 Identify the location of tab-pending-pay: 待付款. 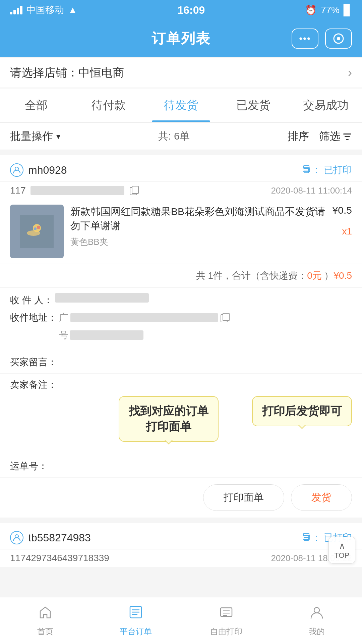
(109, 105).